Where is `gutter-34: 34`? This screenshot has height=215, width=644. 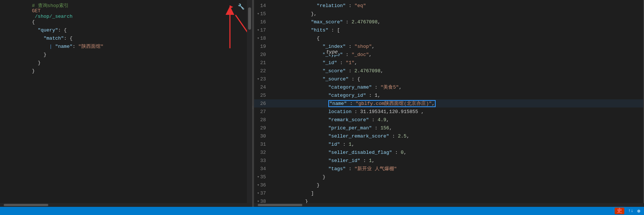 gutter-34: 34 is located at coordinates (264, 169).